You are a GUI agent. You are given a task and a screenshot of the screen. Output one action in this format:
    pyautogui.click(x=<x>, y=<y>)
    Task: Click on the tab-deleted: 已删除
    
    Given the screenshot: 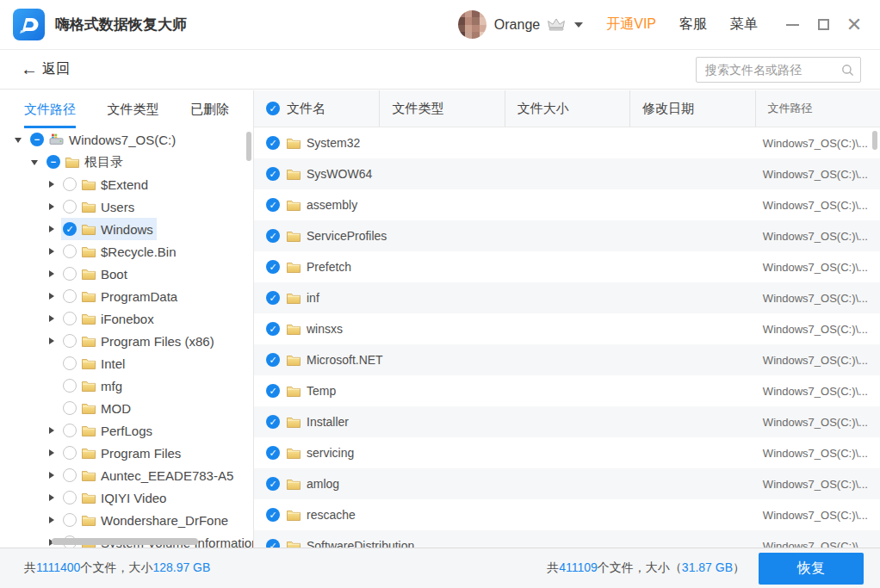 What is the action you would take?
    pyautogui.click(x=210, y=109)
    